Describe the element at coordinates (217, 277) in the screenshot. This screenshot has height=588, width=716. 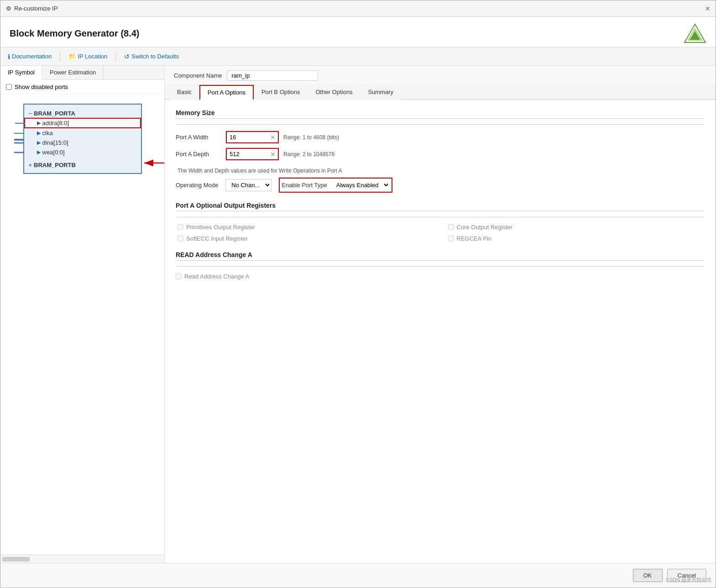
I see `read-address-label: Read Address Change A` at that location.